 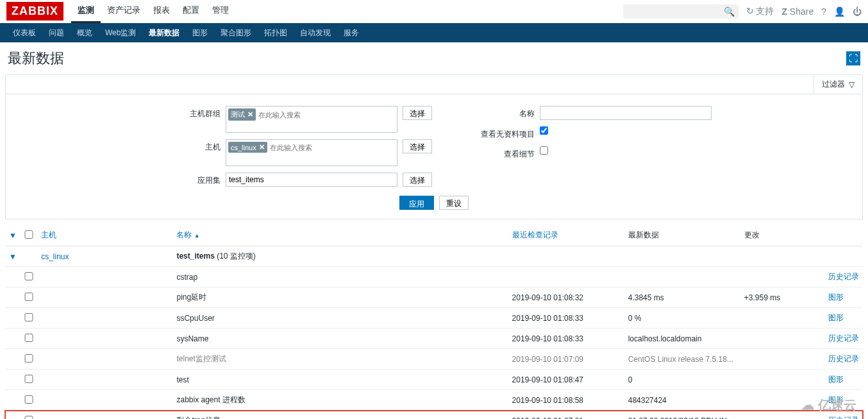 I want to click on fullscreen-button: ⛶, so click(x=853, y=58).